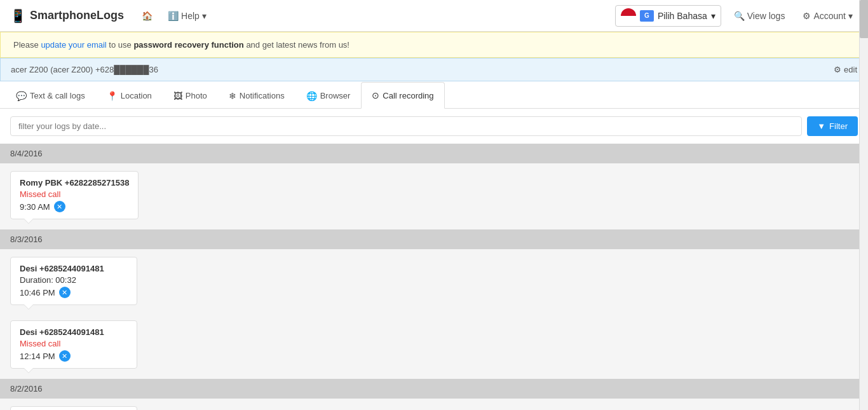  I want to click on viewlogs-label: View logs, so click(766, 16).